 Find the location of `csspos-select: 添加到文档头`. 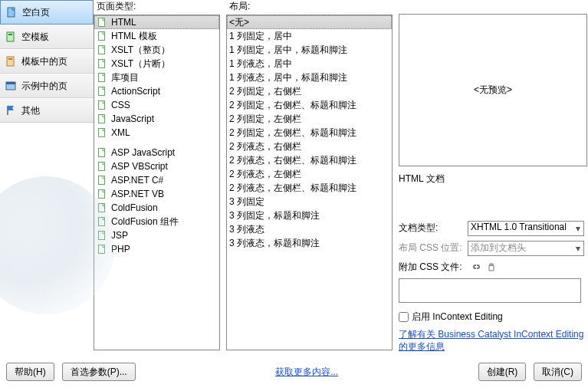

csspos-select: 添加到文档头 is located at coordinates (526, 248).